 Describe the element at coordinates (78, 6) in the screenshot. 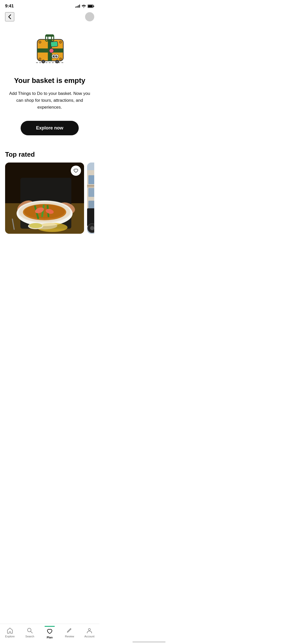

I see `signal-bars-icon` at that location.